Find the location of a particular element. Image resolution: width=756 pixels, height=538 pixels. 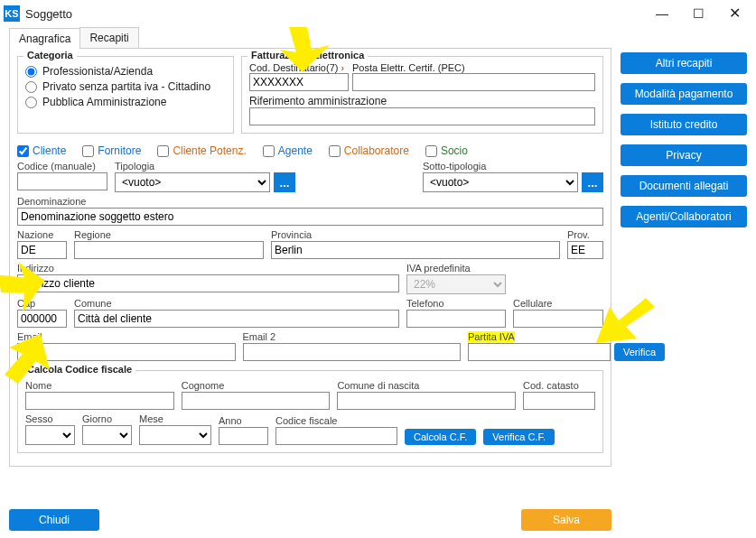

role-checks: Cliente Fornitore Cliente Potenz. Agente… is located at coordinates (311, 151).